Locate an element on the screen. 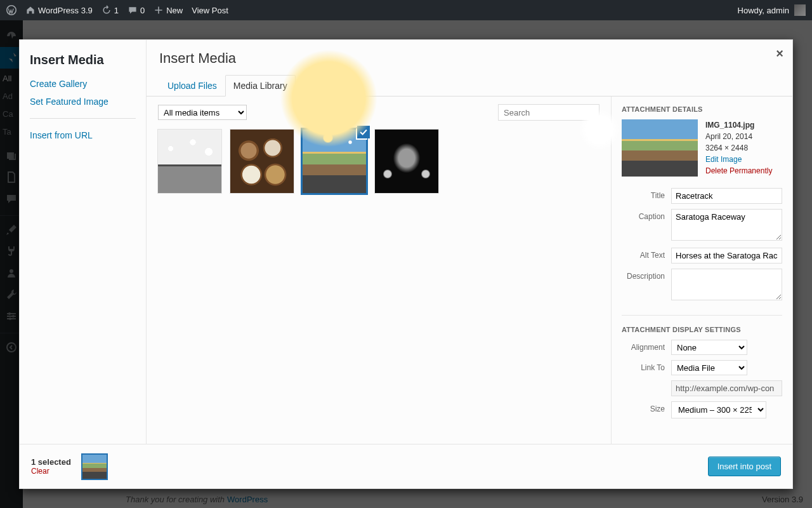  avatar is located at coordinates (800, 10).